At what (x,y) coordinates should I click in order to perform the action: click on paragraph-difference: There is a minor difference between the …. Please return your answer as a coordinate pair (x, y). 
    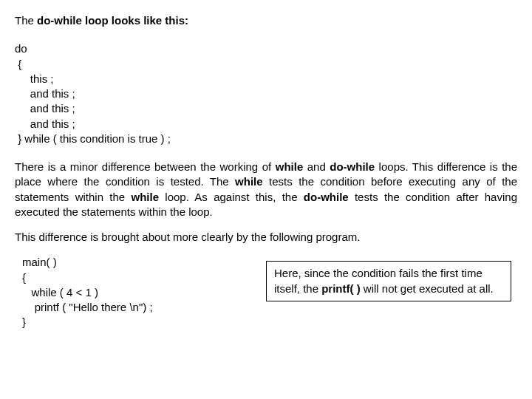
    Looking at the image, I should click on (266, 189).